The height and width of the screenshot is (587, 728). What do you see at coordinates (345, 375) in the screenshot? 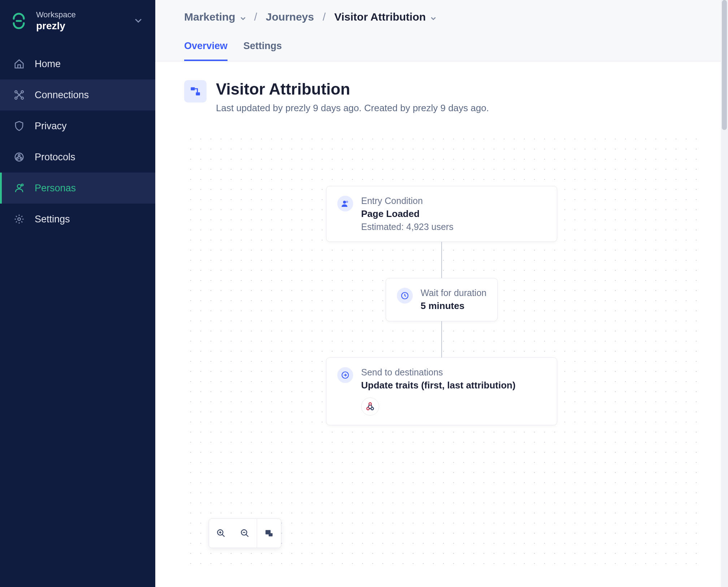
I see `send-icon` at bounding box center [345, 375].